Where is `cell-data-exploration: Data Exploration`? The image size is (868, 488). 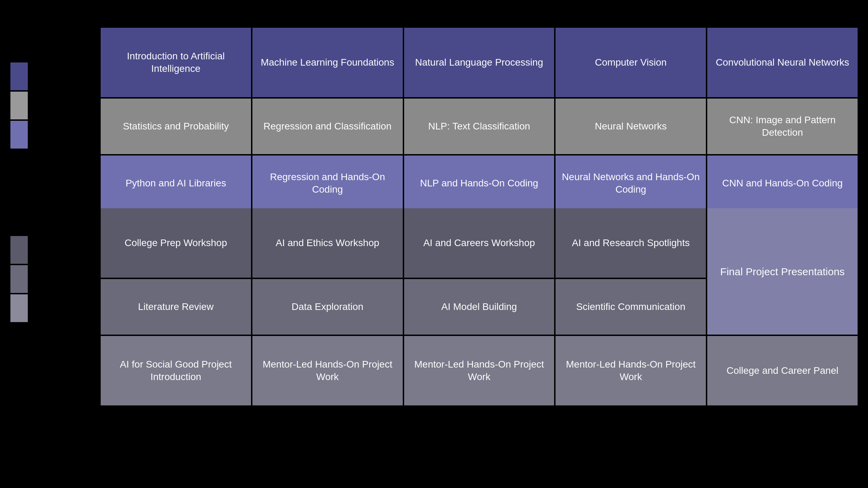
cell-data-exploration: Data Exploration is located at coordinates (328, 307).